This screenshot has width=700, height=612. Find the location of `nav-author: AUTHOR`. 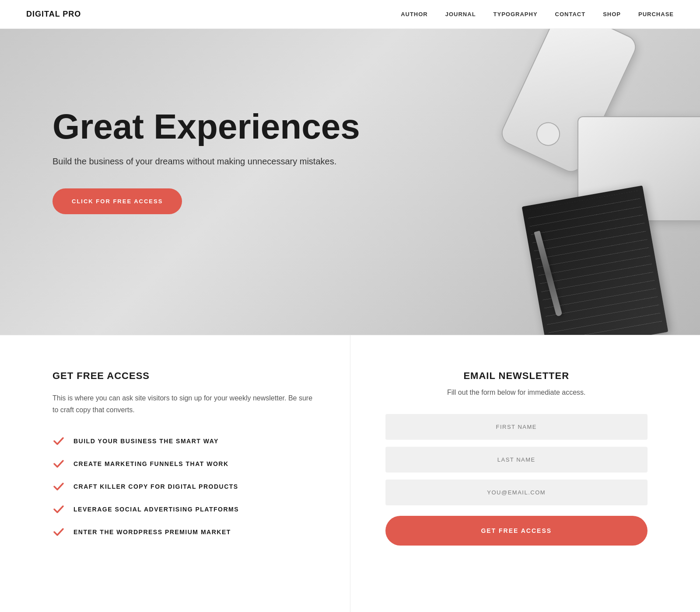

nav-author: AUTHOR is located at coordinates (414, 14).